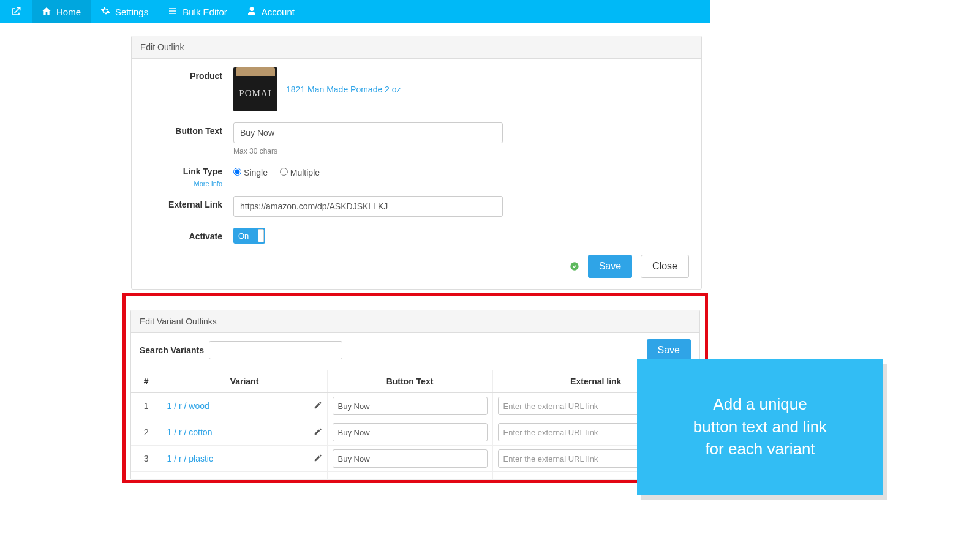 Image resolution: width=980 pixels, height=551 pixels. What do you see at coordinates (188, 74) in the screenshot?
I see `product-label: Product` at bounding box center [188, 74].